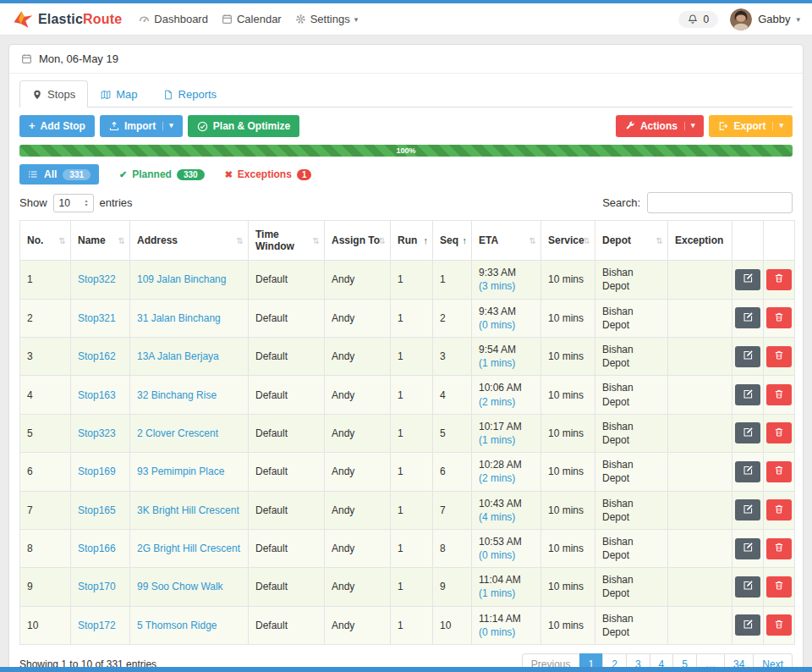 The height and width of the screenshot is (672, 812). Describe the element at coordinates (720, 203) in the screenshot. I see `search-input` at that location.